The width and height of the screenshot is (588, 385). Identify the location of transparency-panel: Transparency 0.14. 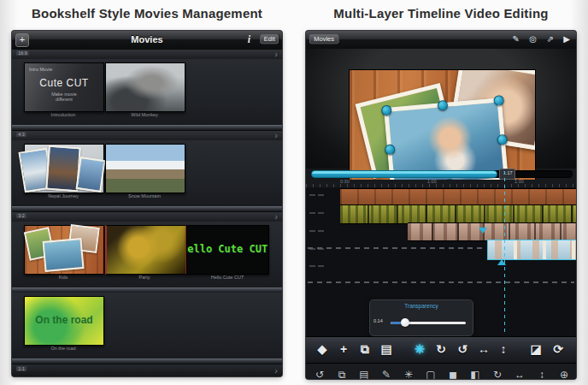
(421, 318).